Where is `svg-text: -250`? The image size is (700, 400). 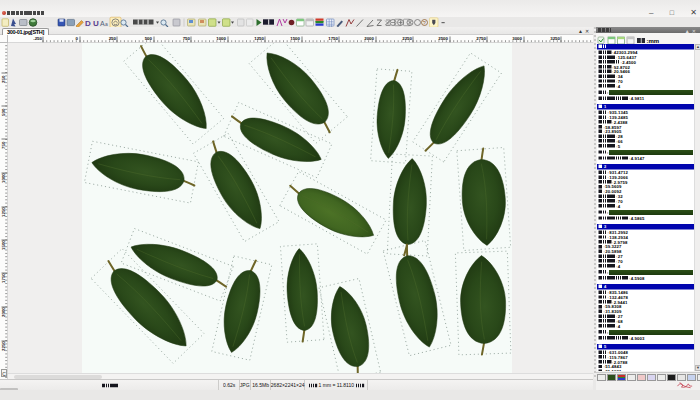 svg-text: -250 is located at coordinates (38, 38).